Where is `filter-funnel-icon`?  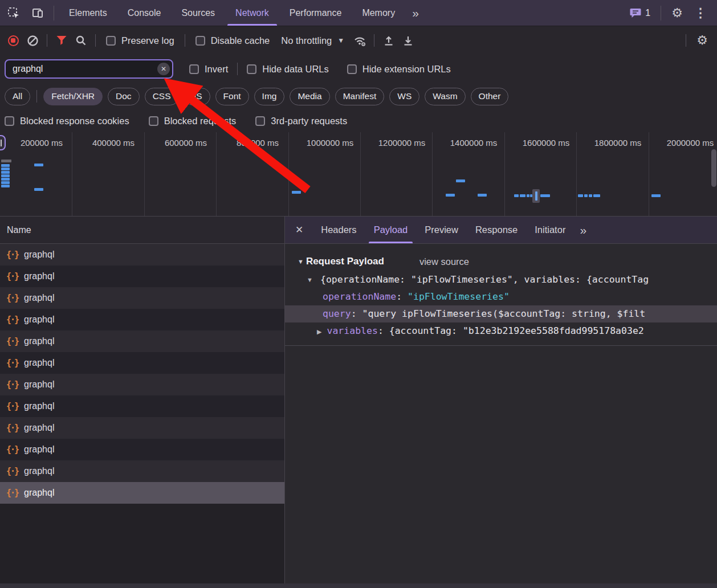
filter-funnel-icon is located at coordinates (62, 40).